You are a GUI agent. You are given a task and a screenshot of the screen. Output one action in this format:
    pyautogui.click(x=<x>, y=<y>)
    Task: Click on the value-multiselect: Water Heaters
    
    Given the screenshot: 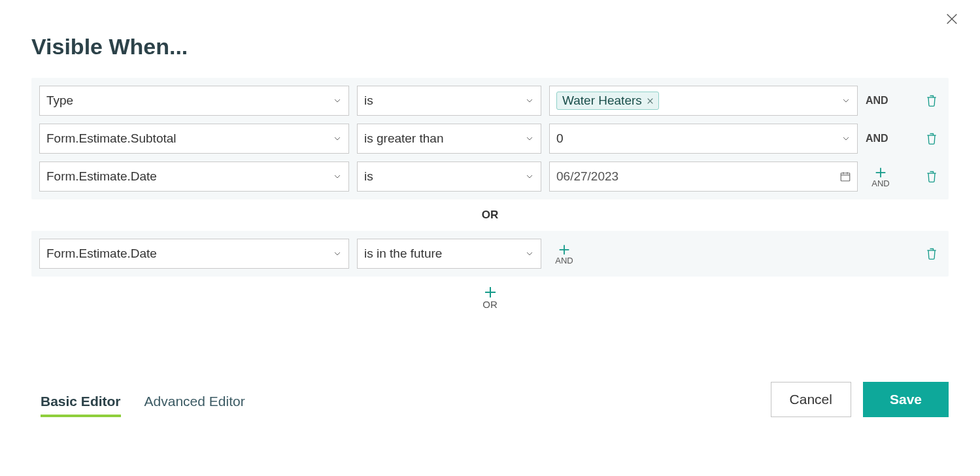 What is the action you would take?
    pyautogui.click(x=703, y=101)
    